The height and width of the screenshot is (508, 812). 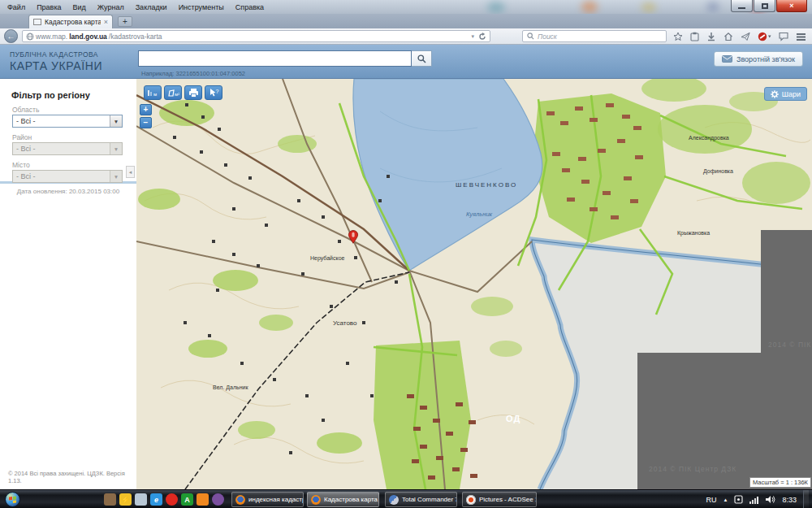 I want to click on site-header: ПУБЛІЧНА КАДАСТРОВА КАРТА УКРАЇНИ Наприк…, so click(x=406, y=62).